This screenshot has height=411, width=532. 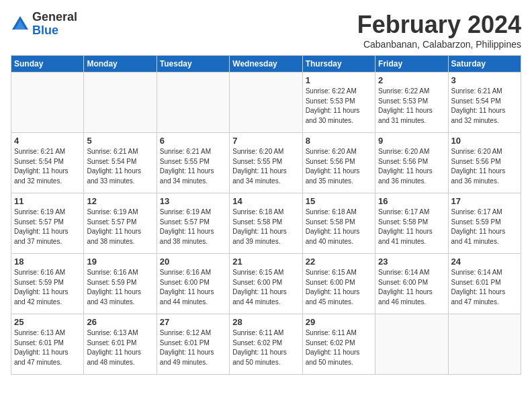 I want to click on calendar-cell: 23Sunrise: 6:14 AM Sunset: 6:00 PM Dayli…, so click(x=412, y=284).